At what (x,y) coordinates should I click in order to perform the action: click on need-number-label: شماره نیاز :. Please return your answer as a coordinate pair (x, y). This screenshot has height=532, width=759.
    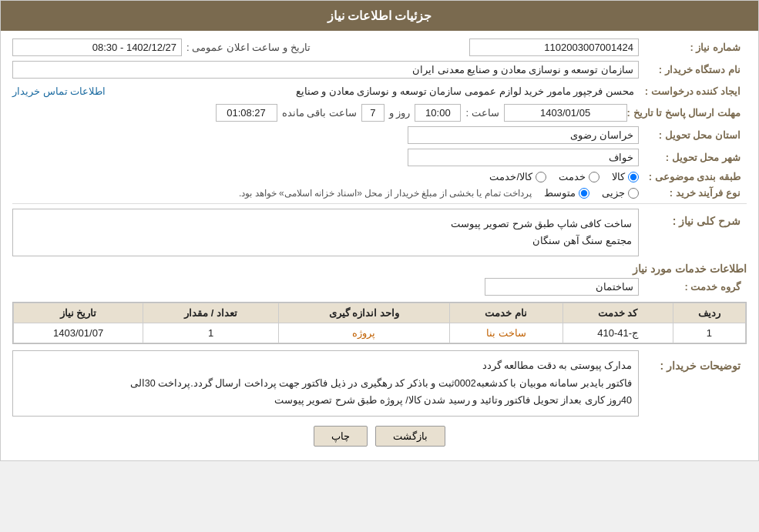
    Looking at the image, I should click on (693, 48).